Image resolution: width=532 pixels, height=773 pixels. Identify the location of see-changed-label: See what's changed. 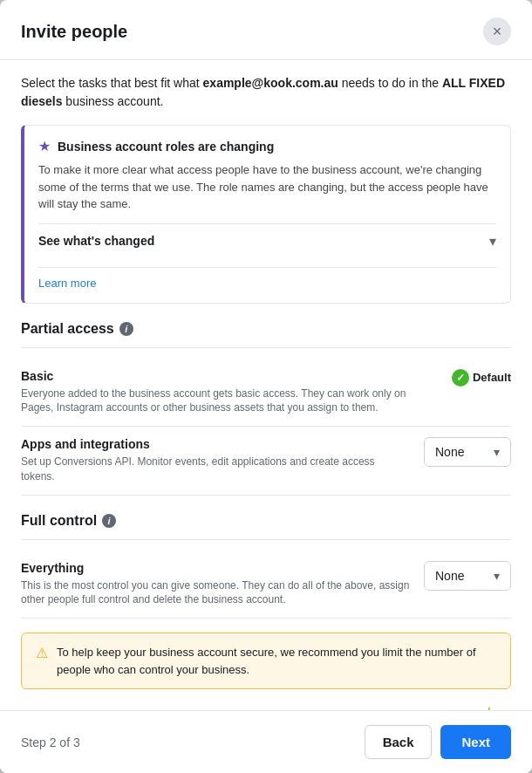
(96, 241).